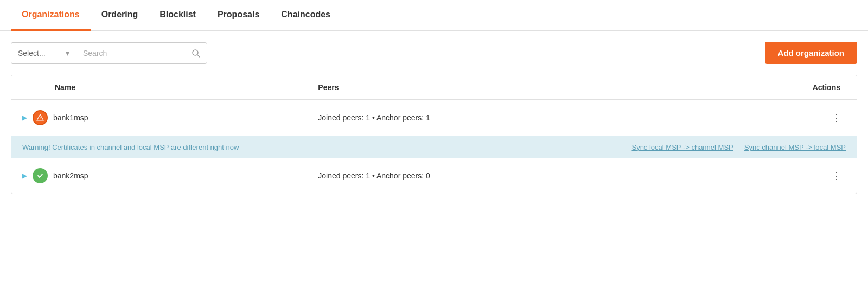  Describe the element at coordinates (159, 176) in the screenshot. I see `name-cell: ▶ bank2msp` at that location.